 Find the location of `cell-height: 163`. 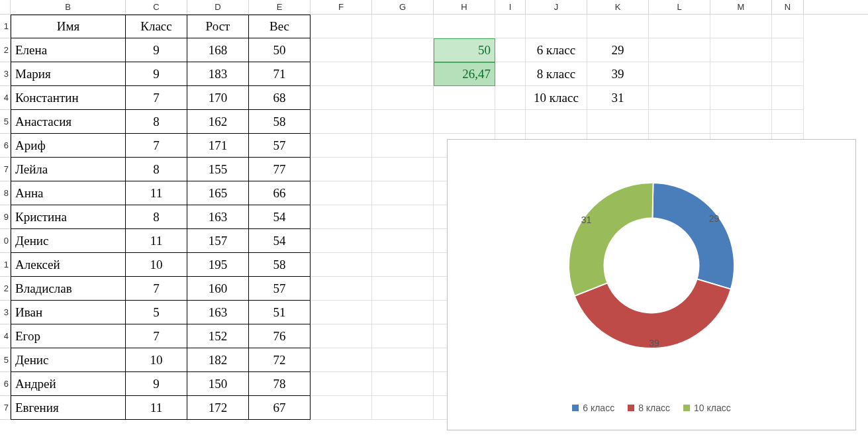

cell-height: 163 is located at coordinates (218, 217).